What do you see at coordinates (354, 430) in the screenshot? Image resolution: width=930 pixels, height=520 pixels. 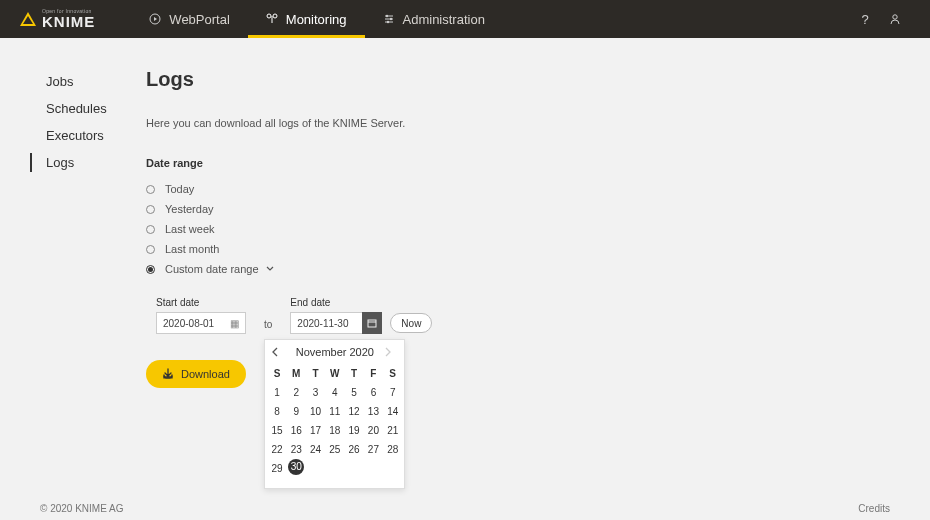 I see `calendar-day: 19` at bounding box center [354, 430].